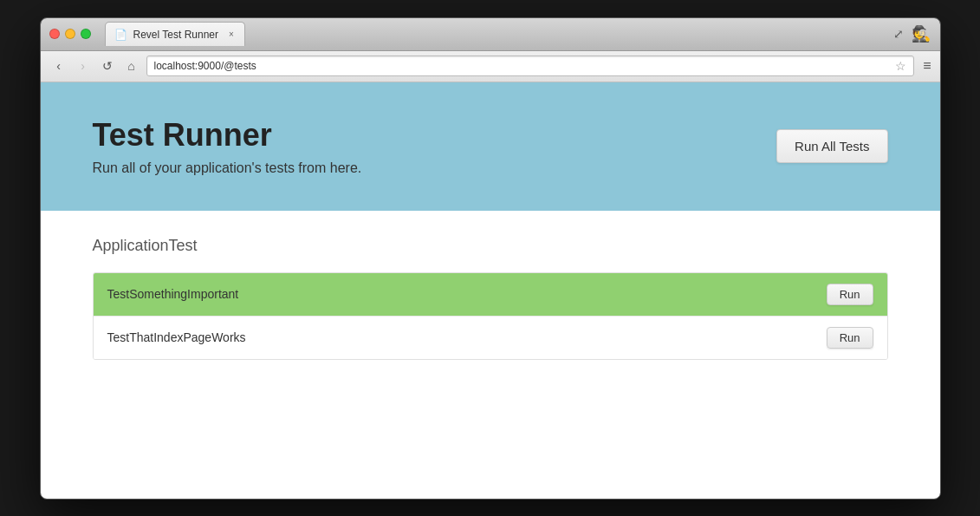 This screenshot has height=516, width=980. Describe the element at coordinates (175, 34) in the screenshot. I see `active-tab: 📄 Revel Test Runner ×` at that location.